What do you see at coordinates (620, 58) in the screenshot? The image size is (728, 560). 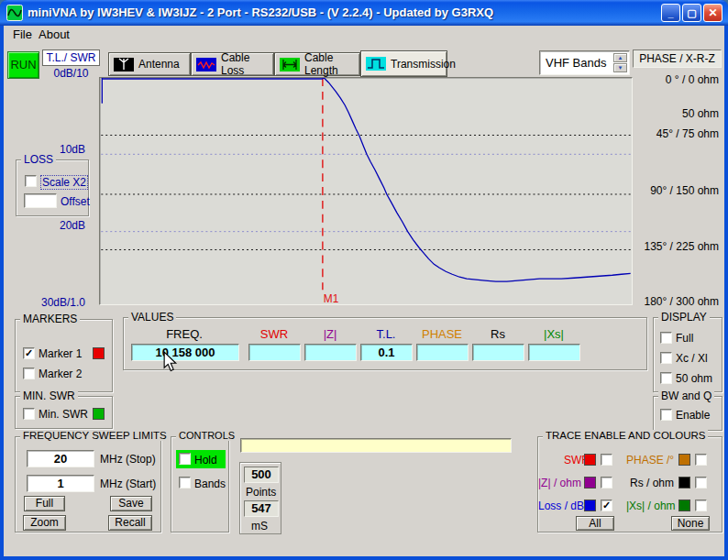 I see `spinner-up-icon: ▲` at bounding box center [620, 58].